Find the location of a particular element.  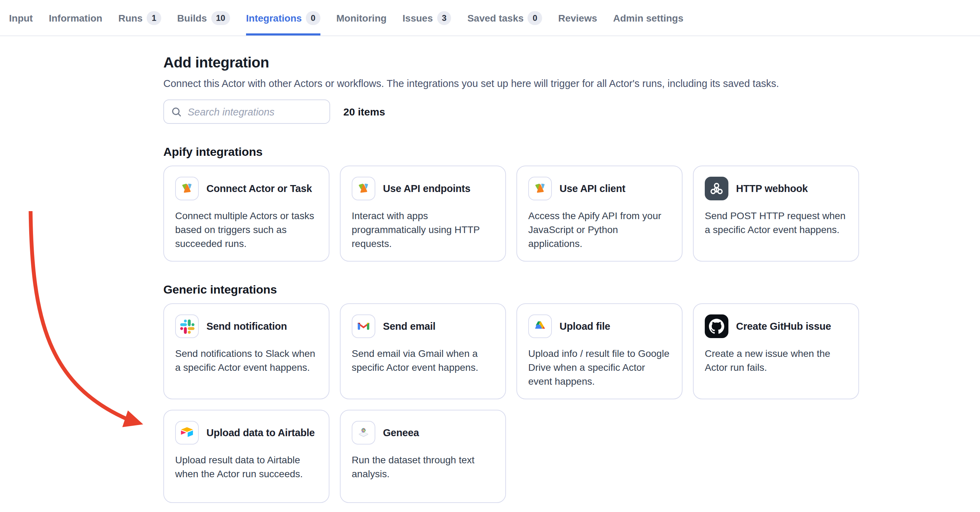

nav-tab-reviews: Reviews is located at coordinates (578, 18).